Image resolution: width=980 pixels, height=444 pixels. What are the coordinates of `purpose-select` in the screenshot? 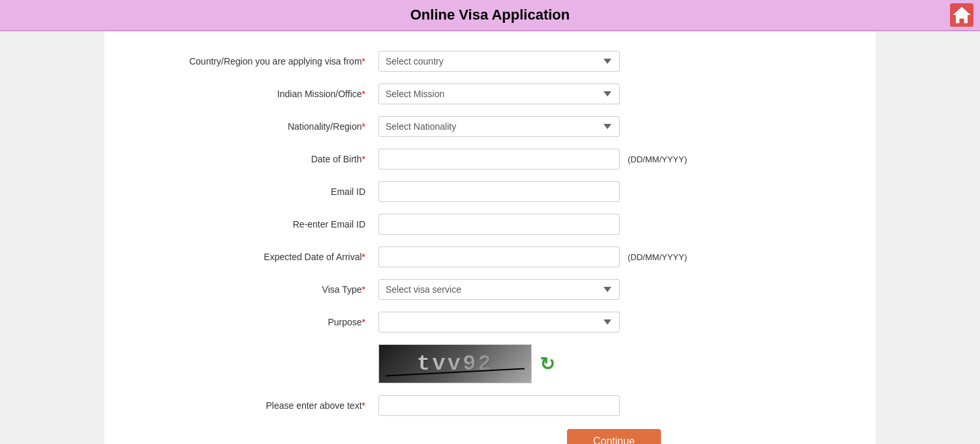 It's located at (499, 322).